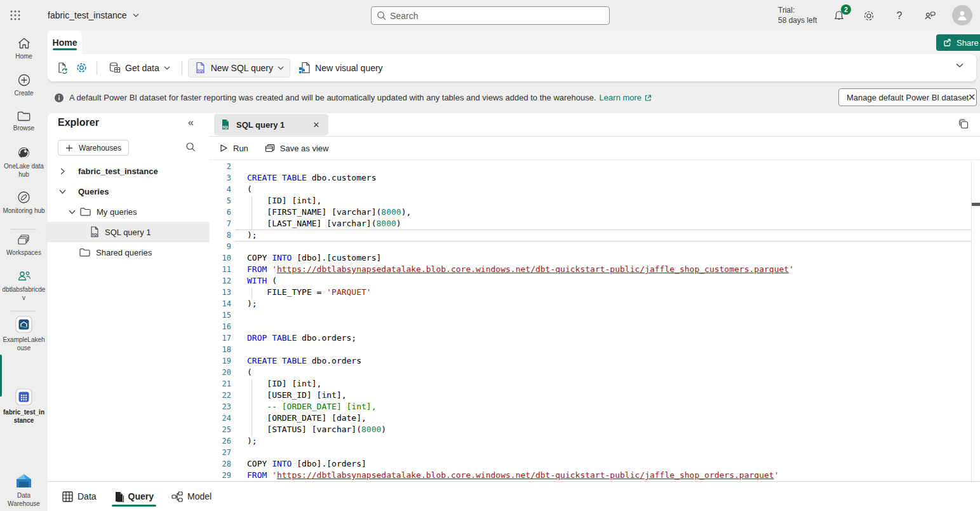  Describe the element at coordinates (24, 197) in the screenshot. I see `monitoring-icon` at that location.